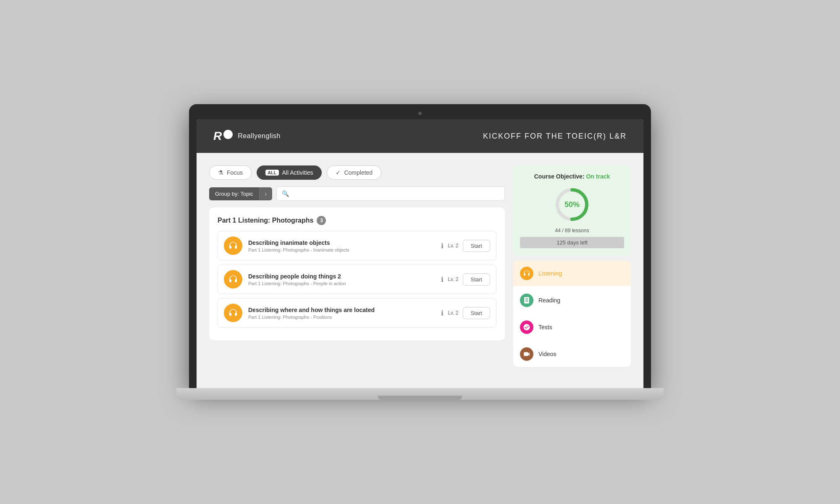 Image resolution: width=840 pixels, height=504 pixels. What do you see at coordinates (527, 354) in the screenshot?
I see `videos-icon` at bounding box center [527, 354].